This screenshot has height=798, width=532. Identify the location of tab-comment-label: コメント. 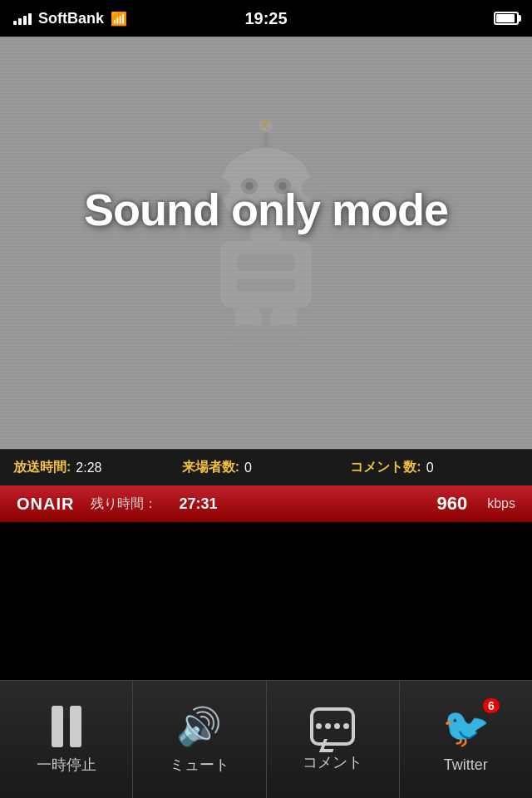
(332, 762).